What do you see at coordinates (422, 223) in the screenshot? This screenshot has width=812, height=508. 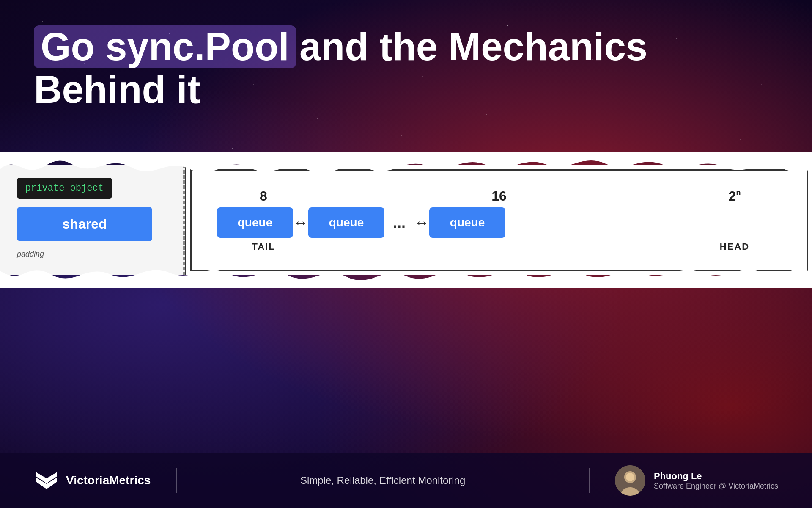 I see `arrow-2: ↔` at bounding box center [422, 223].